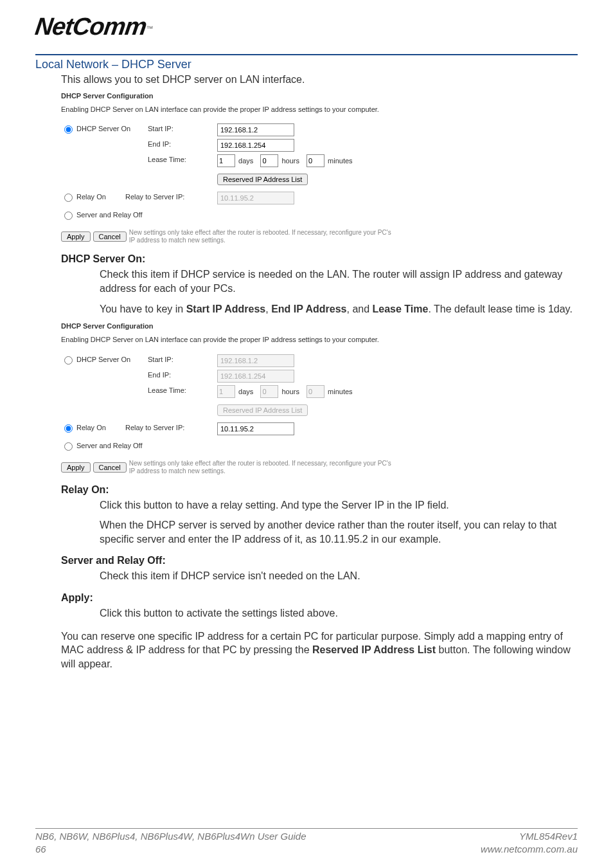 This screenshot has height=868, width=613. What do you see at coordinates (306, 309) in the screenshot?
I see `para-dhcp-on-2: You have to key in Start IP Address, End…` at bounding box center [306, 309].